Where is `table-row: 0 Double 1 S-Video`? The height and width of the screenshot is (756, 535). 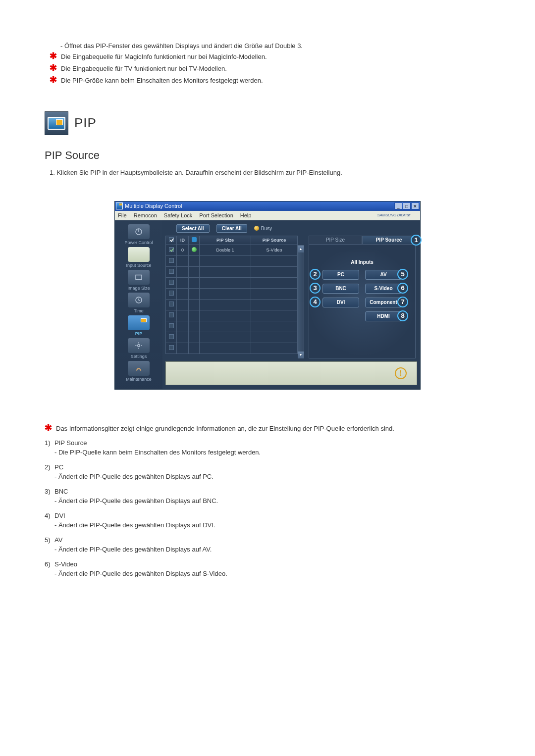 table-row: 0 Double 1 S-Video is located at coordinates (232, 250).